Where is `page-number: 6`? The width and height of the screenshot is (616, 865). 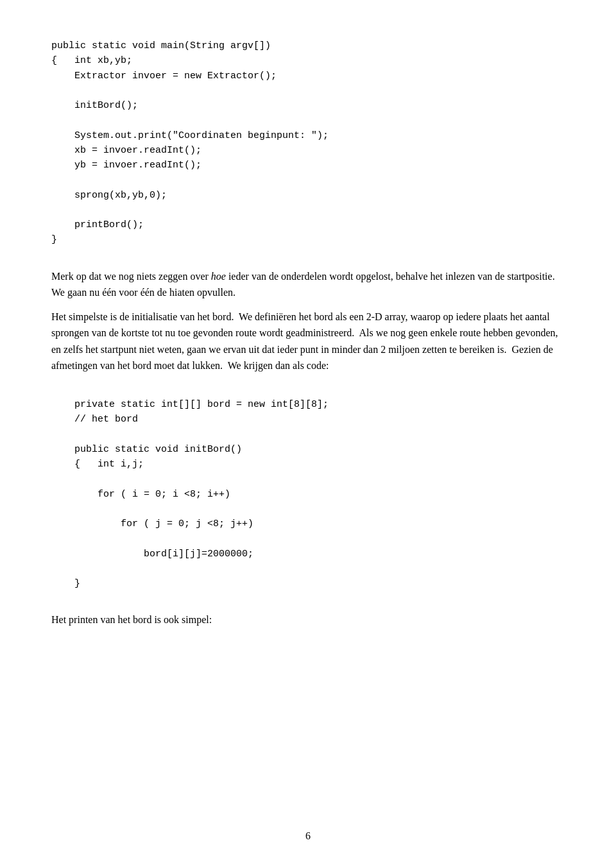 page-number: 6 is located at coordinates (308, 836).